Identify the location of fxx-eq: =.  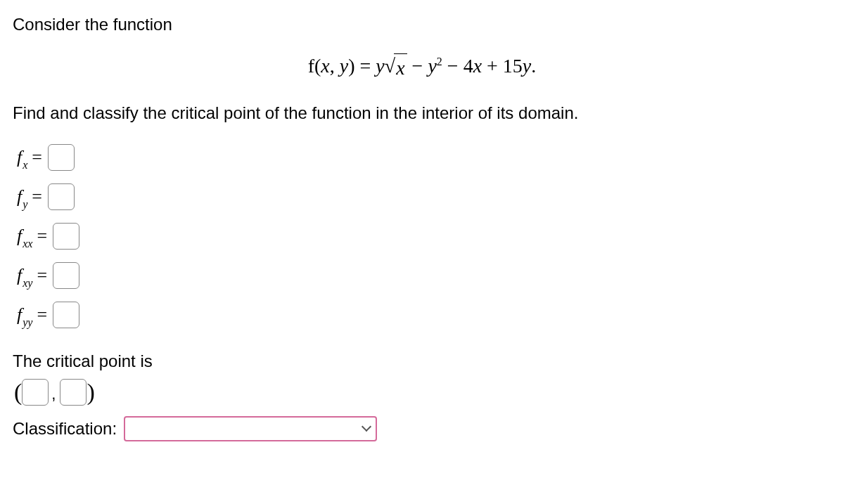
(42, 236).